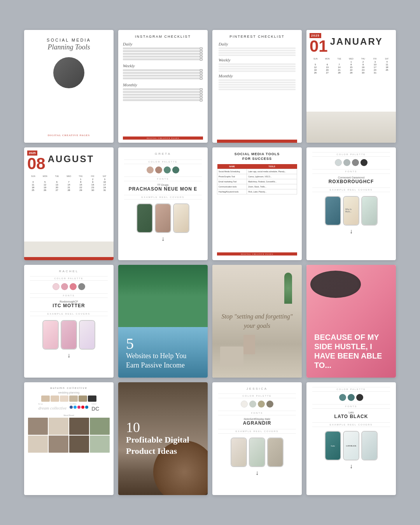 The image size is (420, 525). I want to click on swatch3, so click(64, 399).